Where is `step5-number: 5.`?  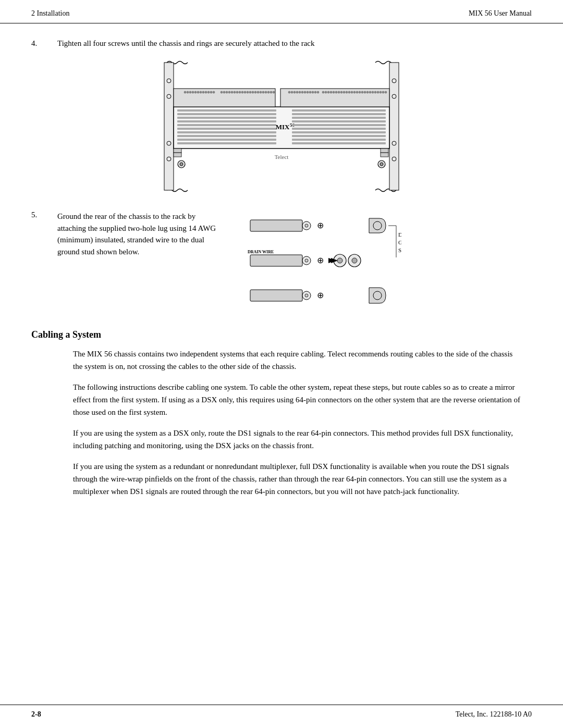 step5-number: 5. is located at coordinates (44, 215).